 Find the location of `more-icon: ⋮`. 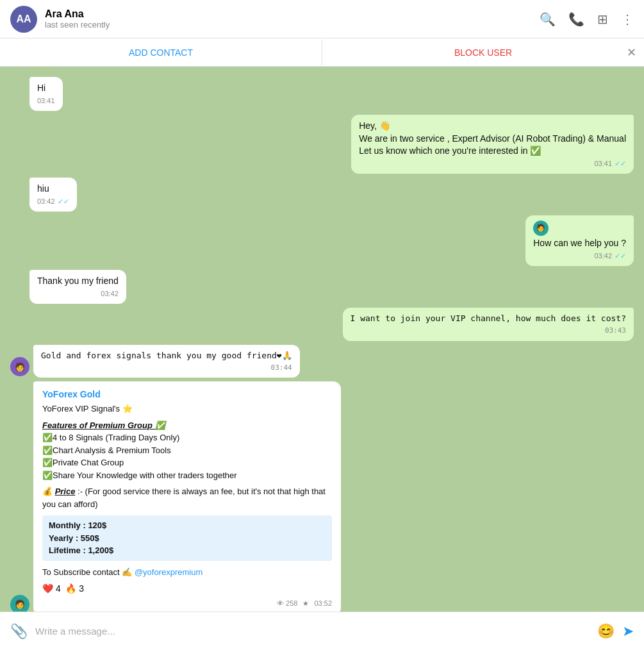

more-icon: ⋮ is located at coordinates (627, 19).